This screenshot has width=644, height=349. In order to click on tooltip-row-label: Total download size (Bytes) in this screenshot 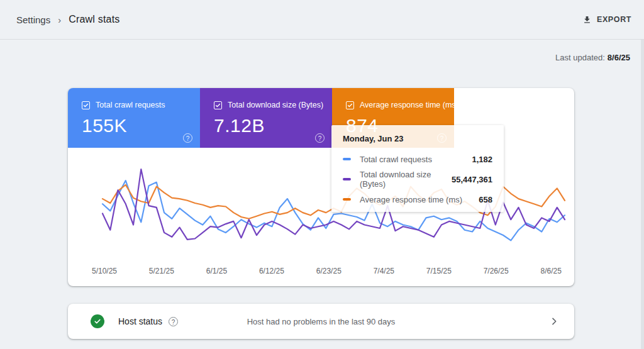, I will do `click(406, 179)`.